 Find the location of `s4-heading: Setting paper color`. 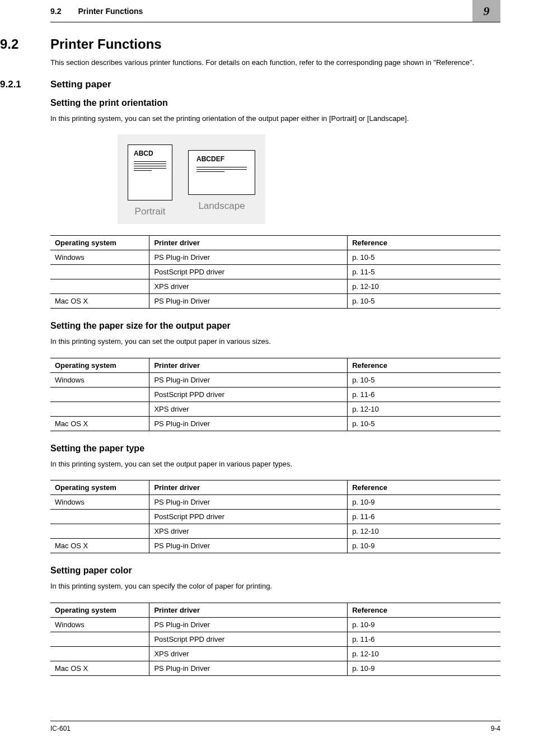

s4-heading: Setting paper color is located at coordinates (275, 571).